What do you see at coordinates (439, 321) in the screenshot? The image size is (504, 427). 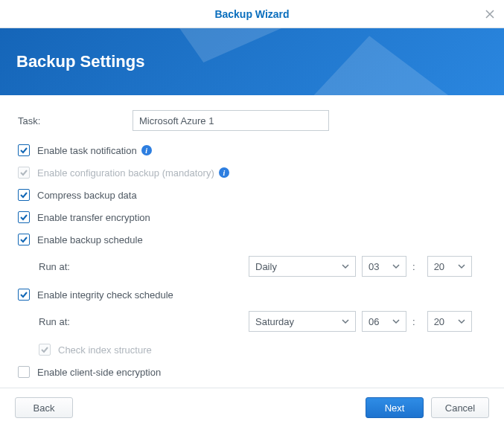 I see `integrity-minute-value: 20` at bounding box center [439, 321].